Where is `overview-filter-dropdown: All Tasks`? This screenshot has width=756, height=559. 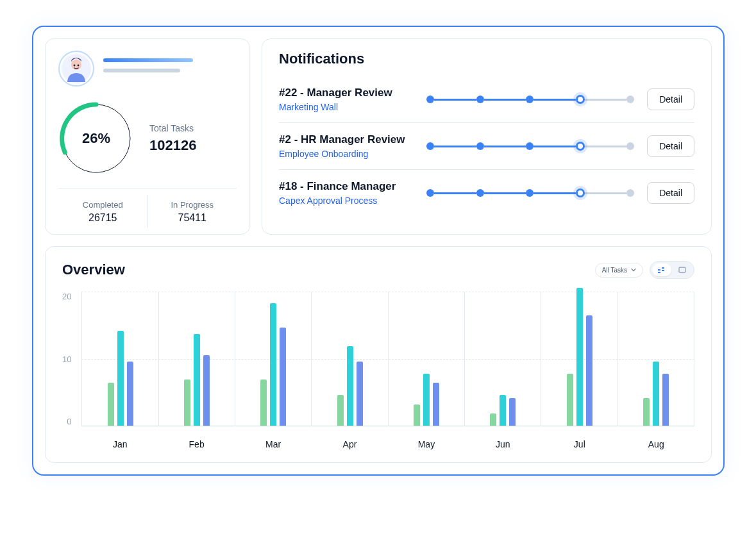
overview-filter-dropdown: All Tasks is located at coordinates (619, 271).